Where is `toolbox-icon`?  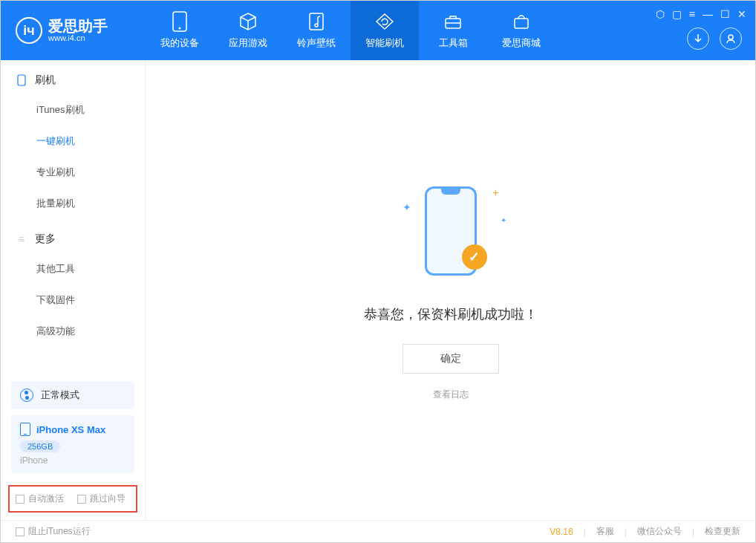
toolbox-icon is located at coordinates (453, 22).